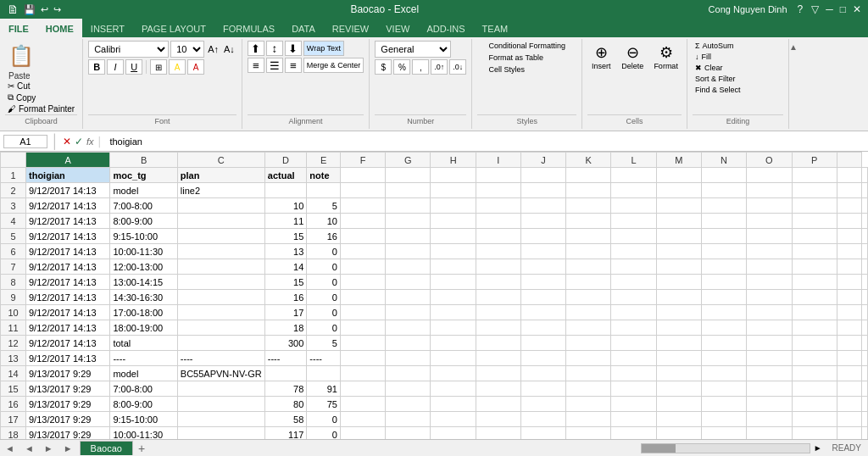  Describe the element at coordinates (68, 434) in the screenshot. I see `cell-A18: 9/13/2017 9:29` at that location.